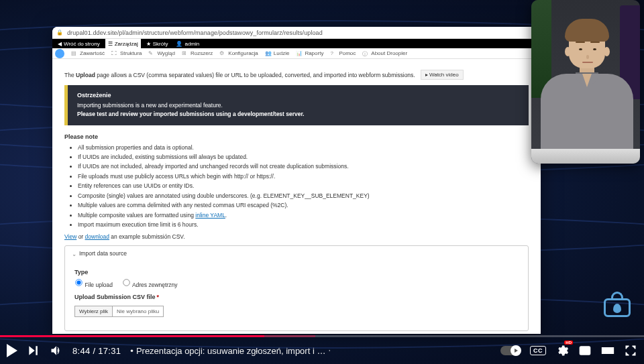 The image size is (644, 364). I want to click on list-item: If UUIDs are not included, already impor…, so click(303, 166).